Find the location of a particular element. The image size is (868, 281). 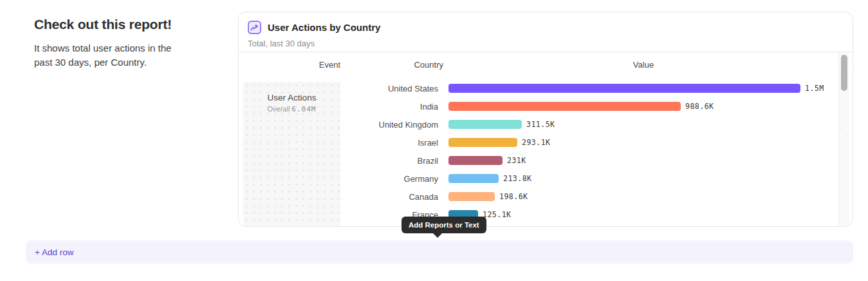

column-header-country: Country is located at coordinates (392, 64).